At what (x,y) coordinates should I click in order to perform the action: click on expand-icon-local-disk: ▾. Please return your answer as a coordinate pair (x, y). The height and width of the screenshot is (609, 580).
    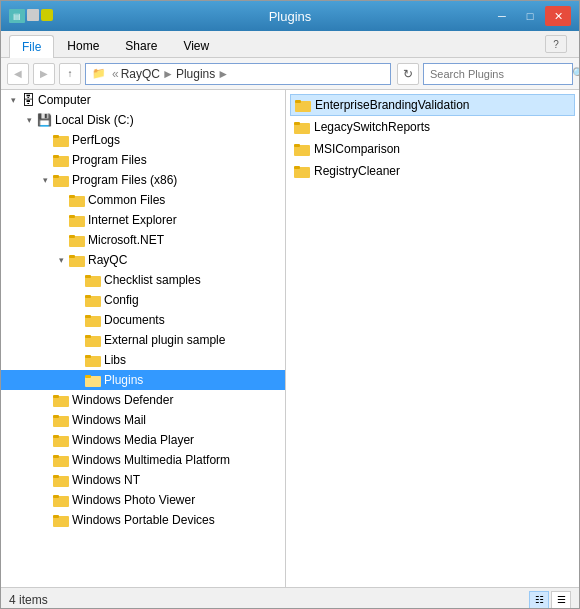
    Looking at the image, I should click on (29, 120).